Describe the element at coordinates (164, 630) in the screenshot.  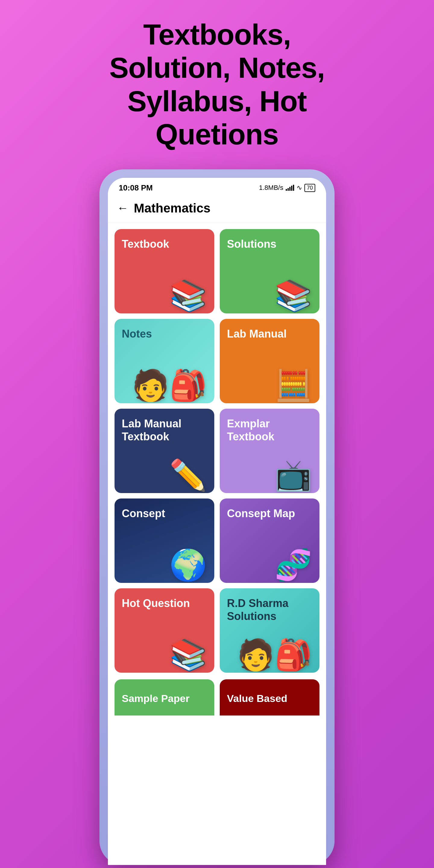
I see `card-hot-question: Hot Question 📚` at that location.